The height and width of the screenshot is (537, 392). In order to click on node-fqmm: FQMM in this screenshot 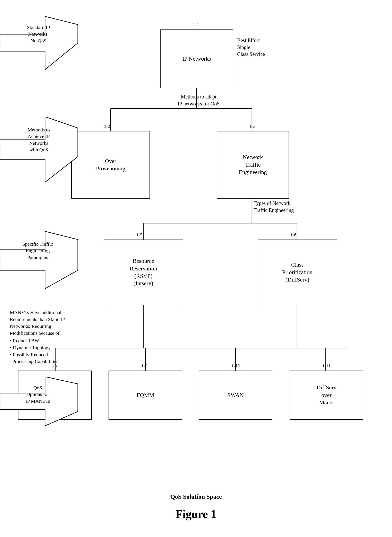, I will do `click(145, 395)`.